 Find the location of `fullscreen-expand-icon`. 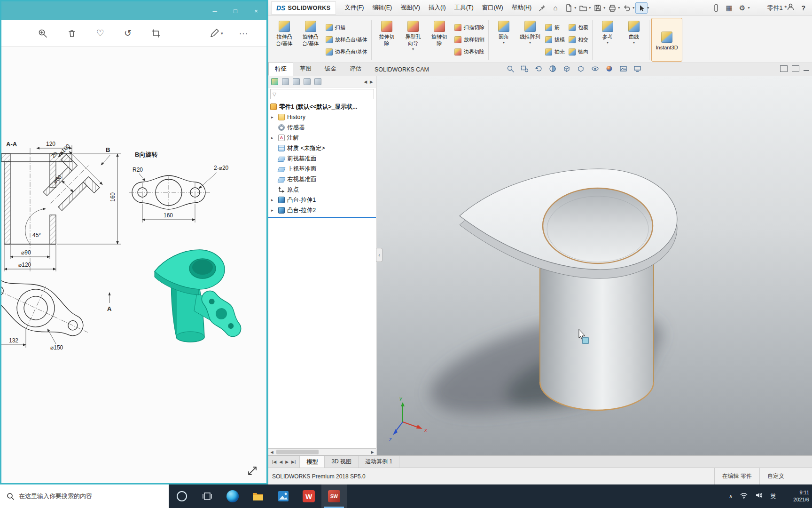

fullscreen-expand-icon is located at coordinates (253, 471).